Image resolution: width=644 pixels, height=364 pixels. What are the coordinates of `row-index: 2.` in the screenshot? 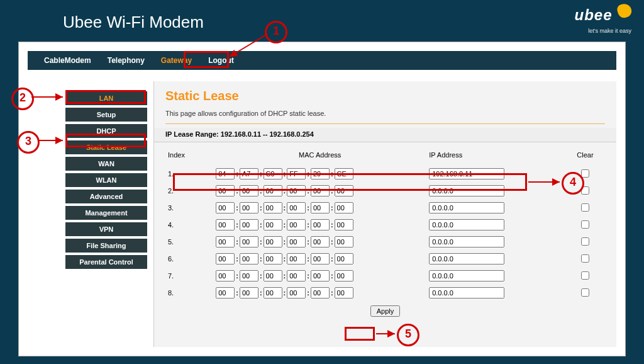 It's located at (189, 190).